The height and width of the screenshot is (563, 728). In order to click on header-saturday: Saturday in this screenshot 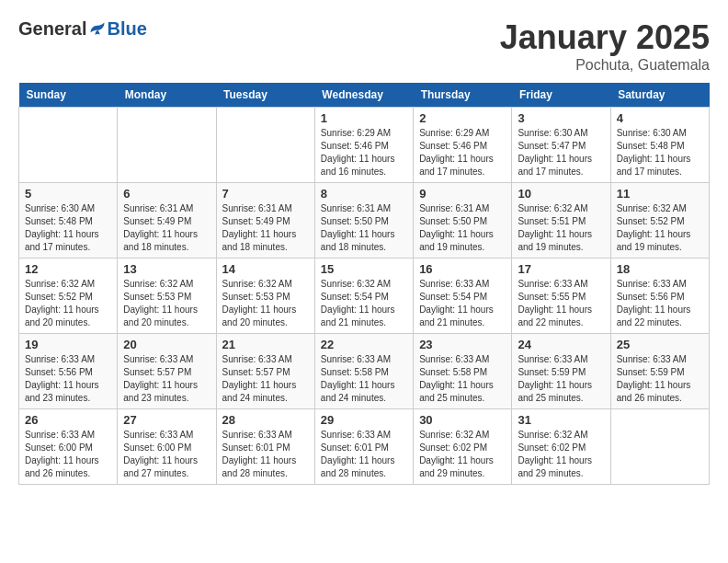, I will do `click(660, 96)`.